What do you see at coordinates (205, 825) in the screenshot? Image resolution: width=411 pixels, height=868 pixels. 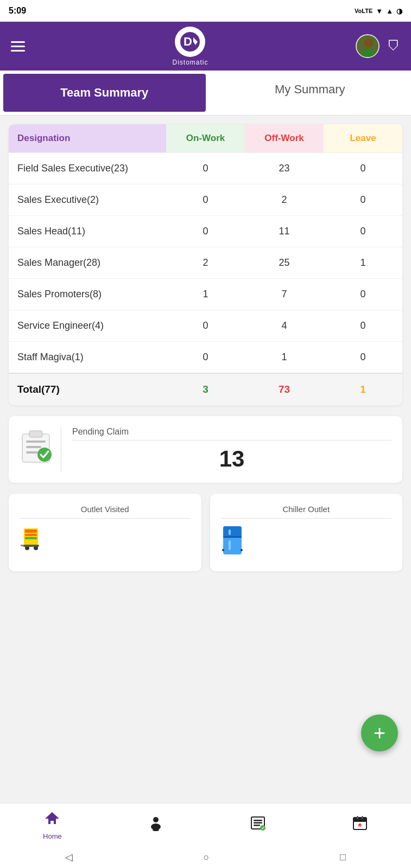 I see `bottom-navigation: Home ✓` at bounding box center [205, 825].